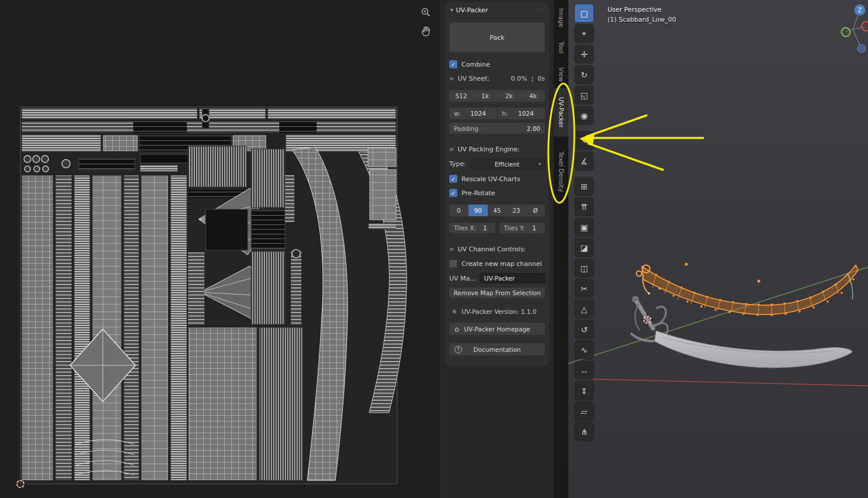 Image resolution: width=868 pixels, height=498 pixels. Describe the element at coordinates (475, 64) in the screenshot. I see `combine-label: Combine` at that location.